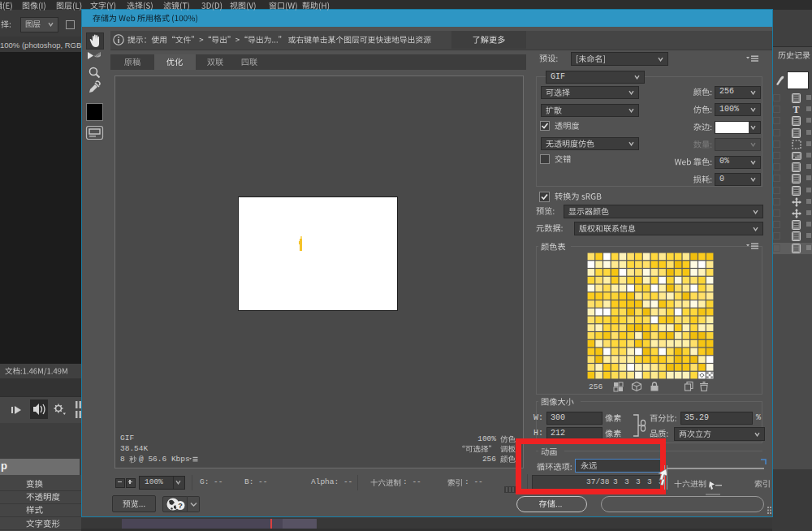 This screenshot has width=812, height=531. I want to click on svg-text: T, so click(796, 110).